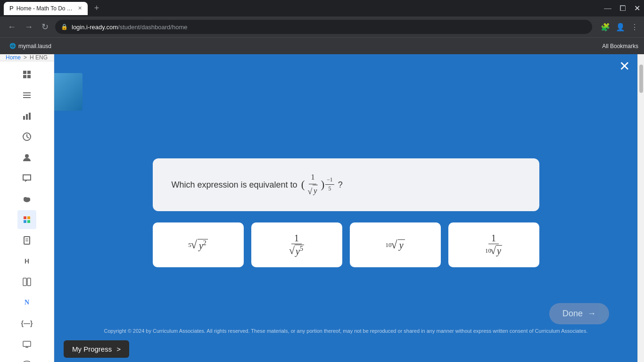 This screenshot has width=644, height=362. I want to click on breadcrumb-current: H ENG, so click(39, 58).